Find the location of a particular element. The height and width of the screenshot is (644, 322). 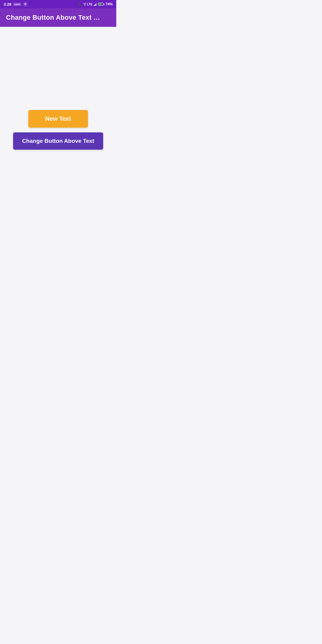

change-button-above-text-button: Change Button Above Text is located at coordinates (58, 141).